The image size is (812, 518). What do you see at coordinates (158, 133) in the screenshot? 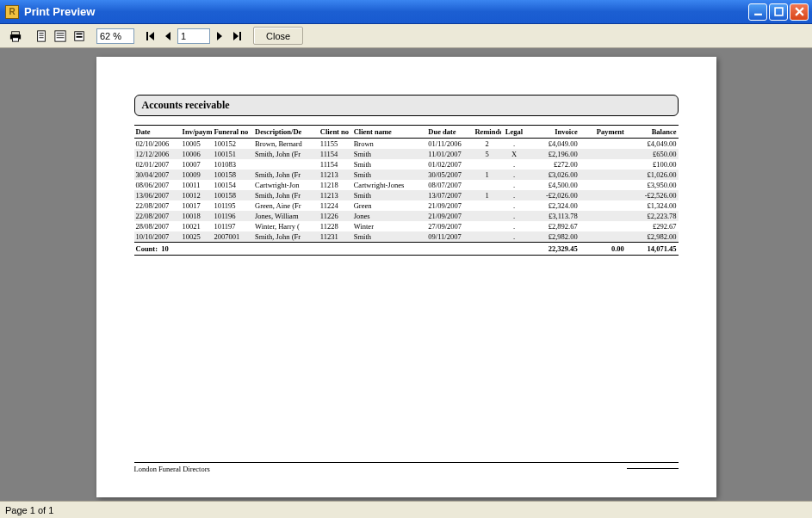
I see `col-date: Date` at bounding box center [158, 133].